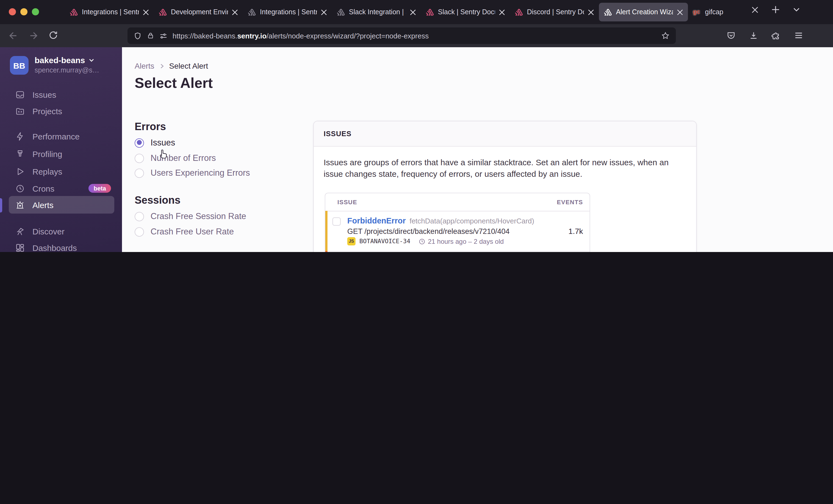 The image size is (833, 504). I want to click on forward-button, so click(33, 36).